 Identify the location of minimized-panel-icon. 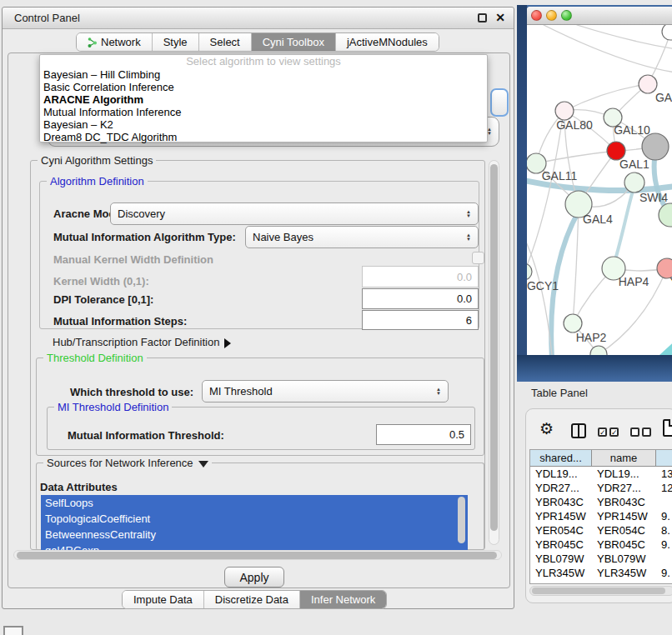
(13, 630).